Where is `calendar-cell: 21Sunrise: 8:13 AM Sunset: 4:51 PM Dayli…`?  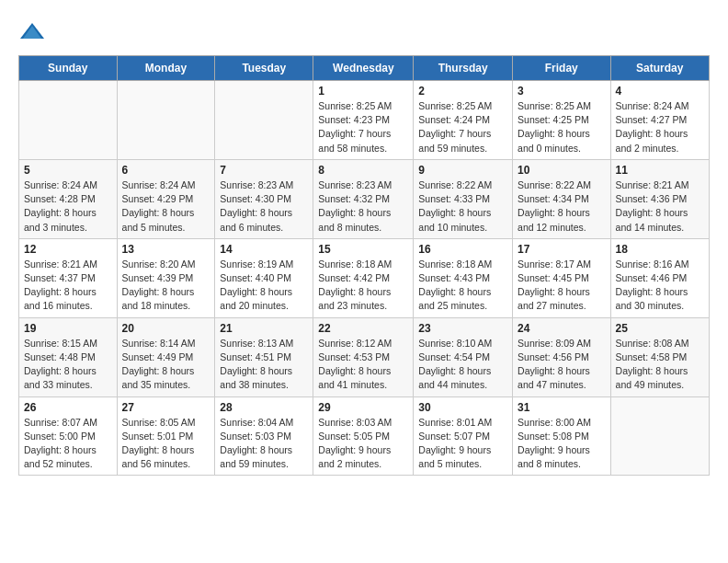 calendar-cell: 21Sunrise: 8:13 AM Sunset: 4:51 PM Dayli… is located at coordinates (265, 357).